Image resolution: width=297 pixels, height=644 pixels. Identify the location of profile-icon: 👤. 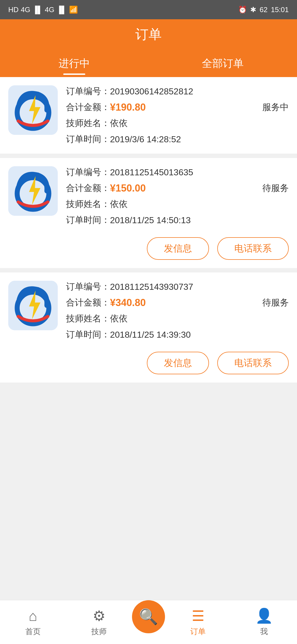
(264, 616).